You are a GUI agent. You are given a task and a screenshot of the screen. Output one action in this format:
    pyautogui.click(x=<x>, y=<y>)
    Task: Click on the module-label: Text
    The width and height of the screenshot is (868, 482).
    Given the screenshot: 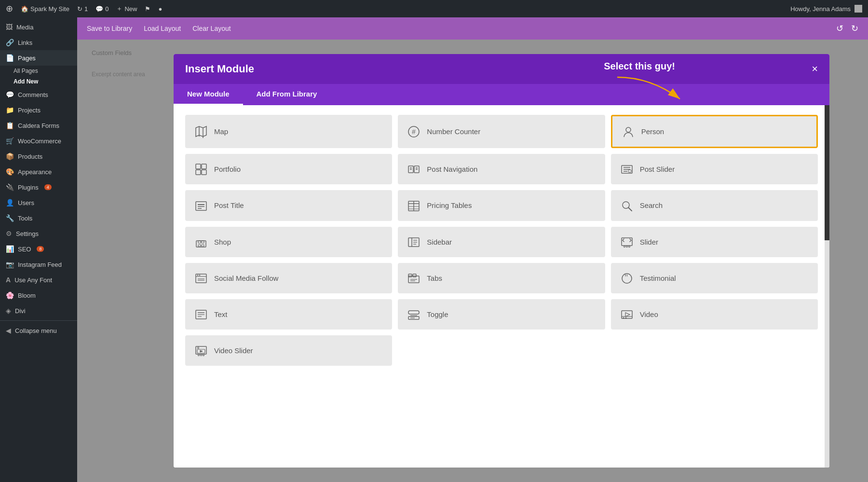 What is the action you would take?
    pyautogui.click(x=221, y=315)
    